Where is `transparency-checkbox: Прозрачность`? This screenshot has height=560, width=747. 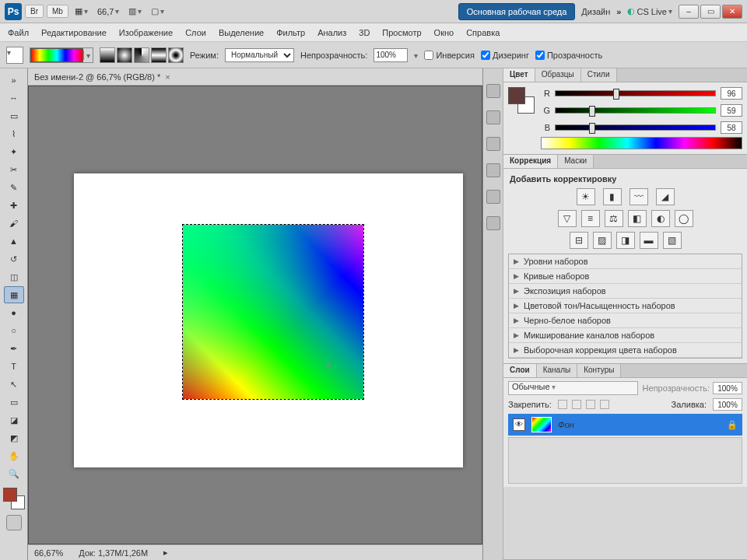
transparency-checkbox: Прозрачность is located at coordinates (569, 55).